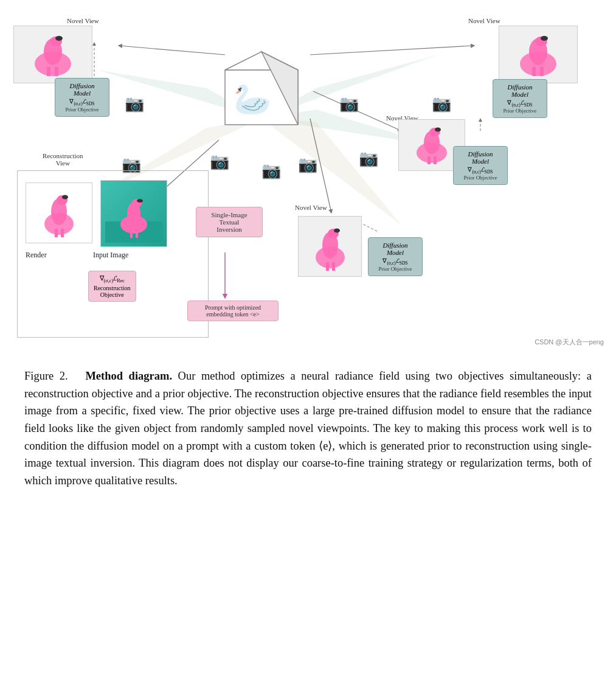 This screenshot has height=699, width=616. I want to click on flamingo-box-bm, so click(330, 246).